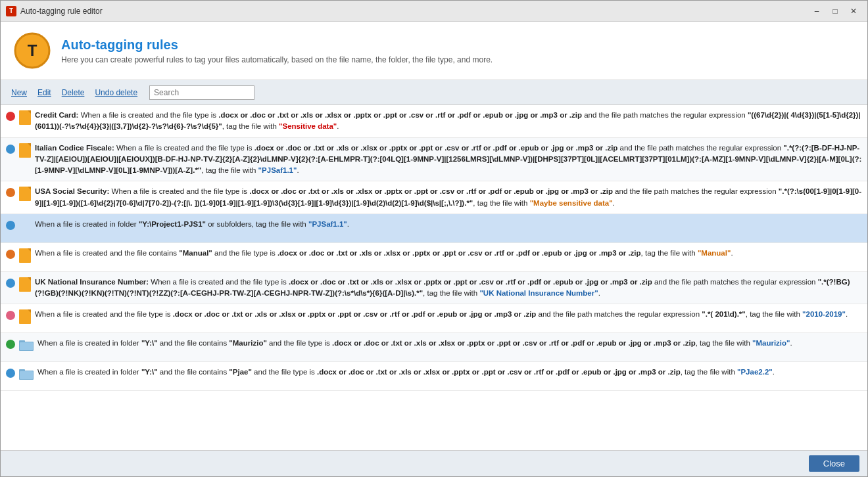 Image resolution: width=868 pixels, height=477 pixels. I want to click on close-button: Close, so click(834, 464).